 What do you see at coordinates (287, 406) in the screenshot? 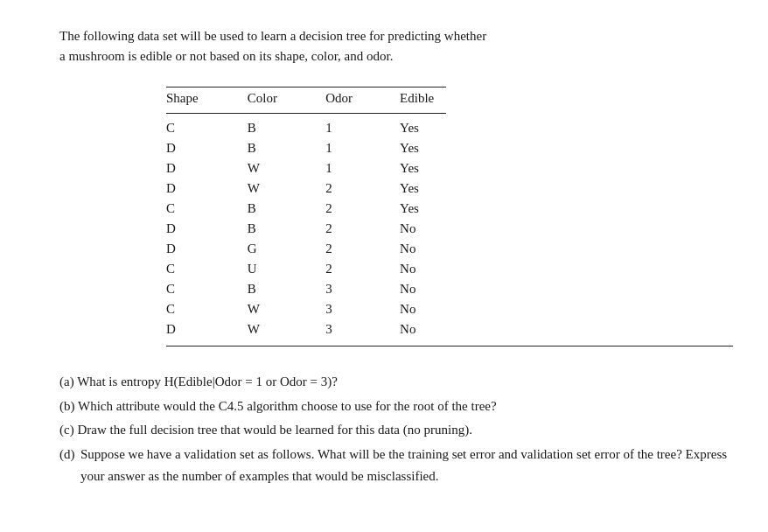
I see `question-b-text: Which attribute would the C4.5 algorithm…` at bounding box center [287, 406].